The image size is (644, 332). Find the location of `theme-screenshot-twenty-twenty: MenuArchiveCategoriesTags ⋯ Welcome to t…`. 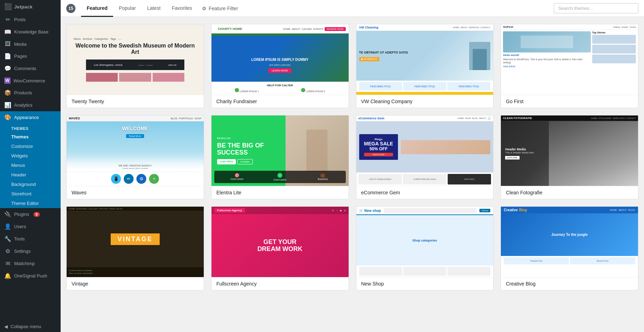

theme-screenshot-twenty-twenty: MenuArchiveCategoriesTags ⋯ Welcome to t… is located at coordinates (135, 59).